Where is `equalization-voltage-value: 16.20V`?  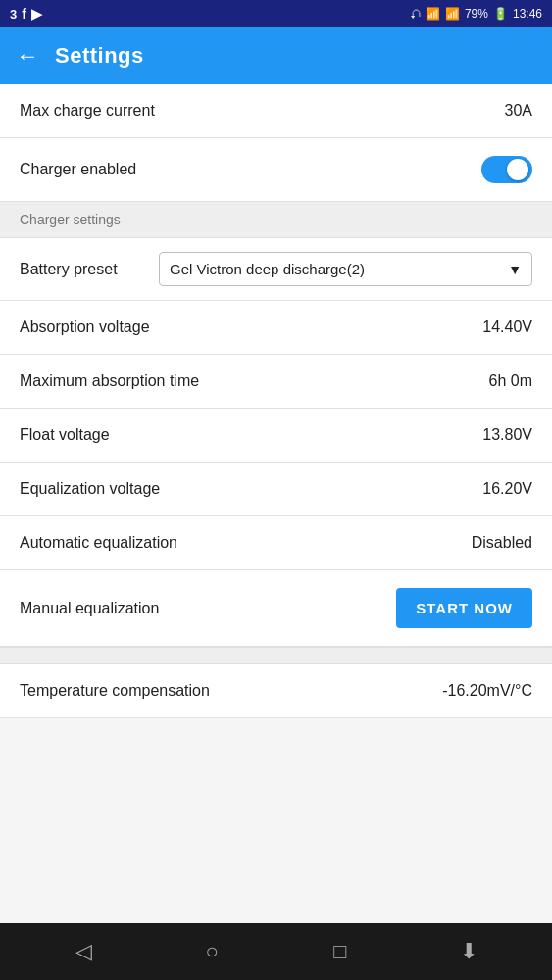
equalization-voltage-value: 16.20V is located at coordinates (508, 489).